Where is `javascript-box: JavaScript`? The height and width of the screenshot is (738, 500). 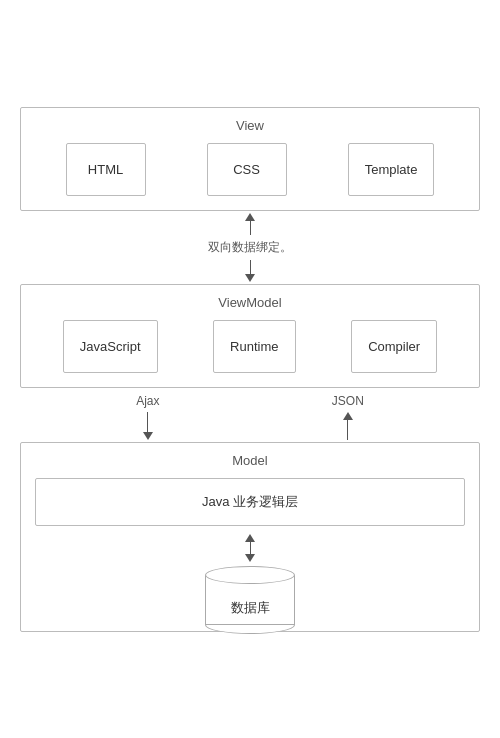
javascript-box: JavaScript is located at coordinates (110, 346).